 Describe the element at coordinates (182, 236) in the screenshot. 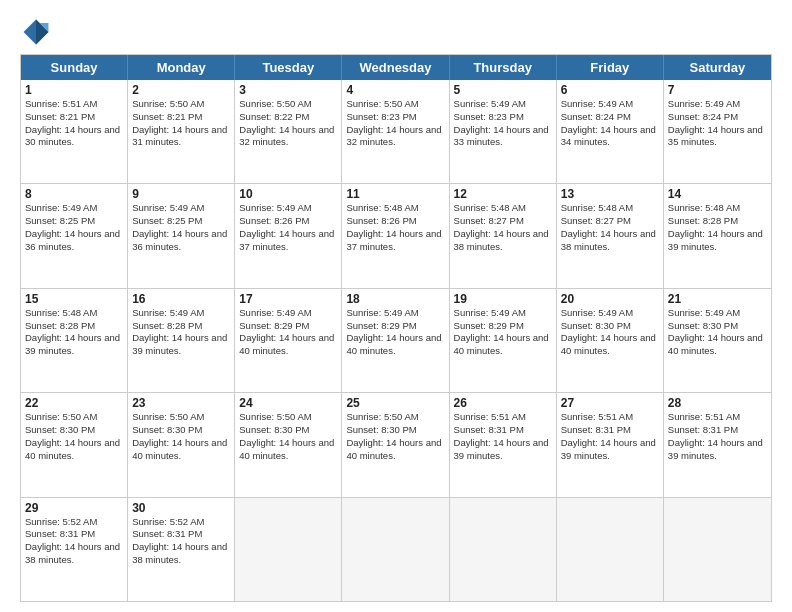

I see `calendar-day-9: 9Sunrise: 5:49 AM Sunset: 8:25 PM Daylig…` at that location.